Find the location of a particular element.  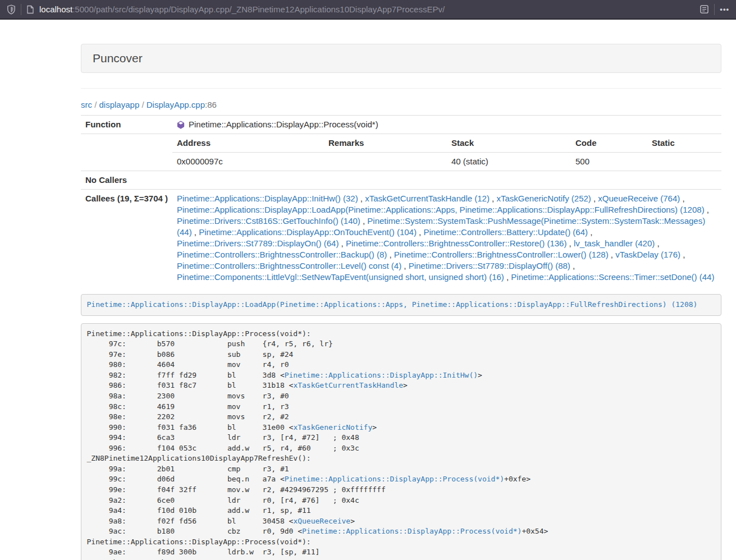

url-input: localhost:5000/path/src/displayapp/Displ… is located at coordinates (367, 9).